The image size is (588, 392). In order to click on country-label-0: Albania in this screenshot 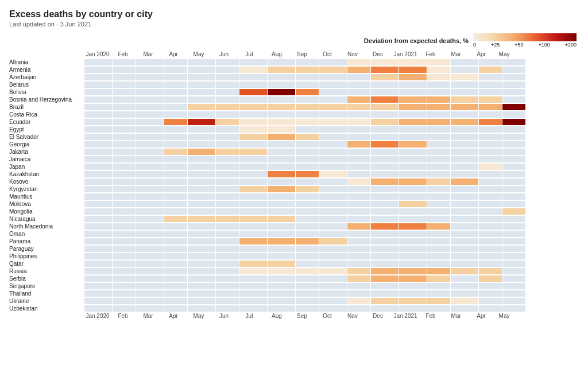, I will do `click(47, 62)`.